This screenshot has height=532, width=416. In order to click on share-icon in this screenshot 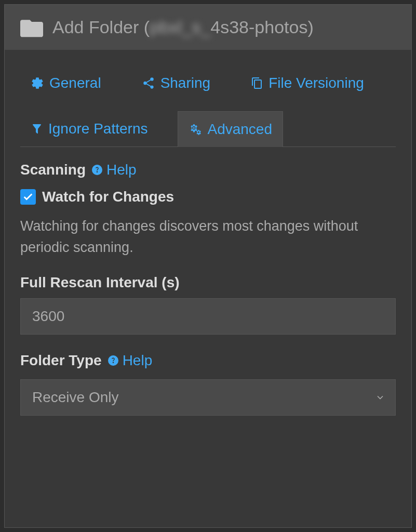, I will do `click(149, 83)`.